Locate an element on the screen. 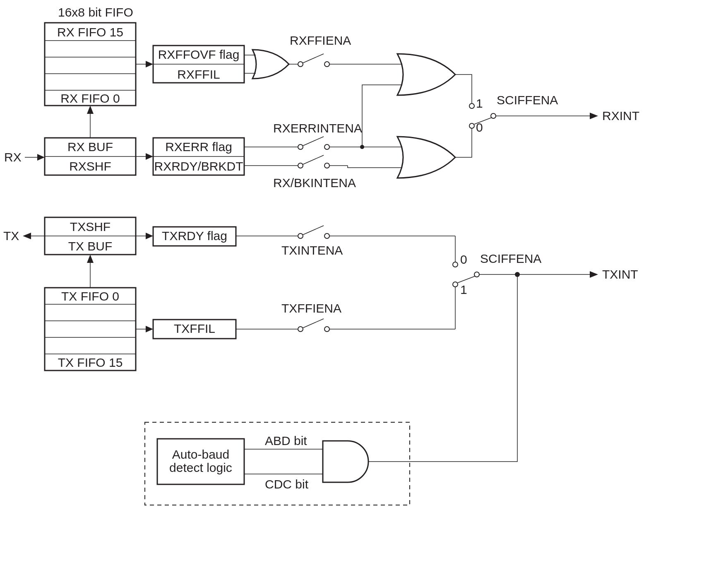 This screenshot has height=563, width=728. rx-mux-0: 0 is located at coordinates (479, 128).